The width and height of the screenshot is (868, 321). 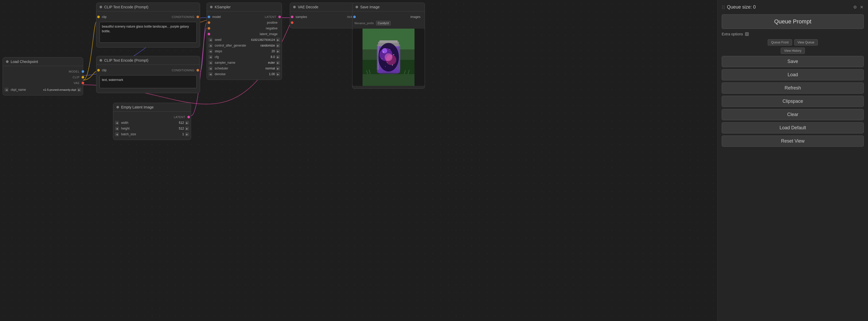 I want to click on steps-right-arrow: ▶, so click(x=278, y=51).